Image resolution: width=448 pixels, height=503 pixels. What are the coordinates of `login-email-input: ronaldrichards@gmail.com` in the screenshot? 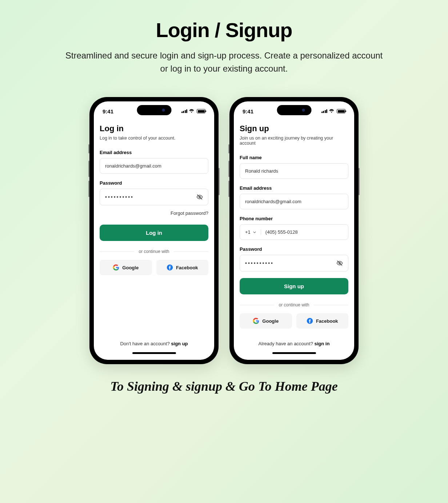 It's located at (154, 166).